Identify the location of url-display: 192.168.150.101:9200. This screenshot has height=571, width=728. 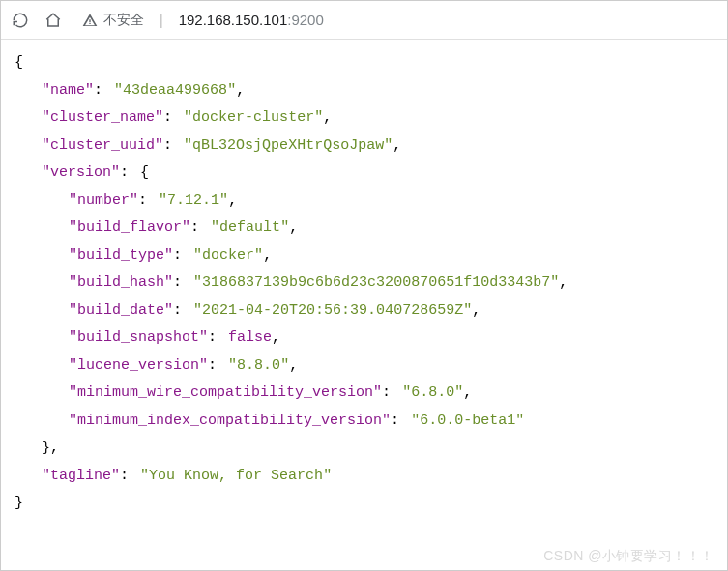
(251, 20).